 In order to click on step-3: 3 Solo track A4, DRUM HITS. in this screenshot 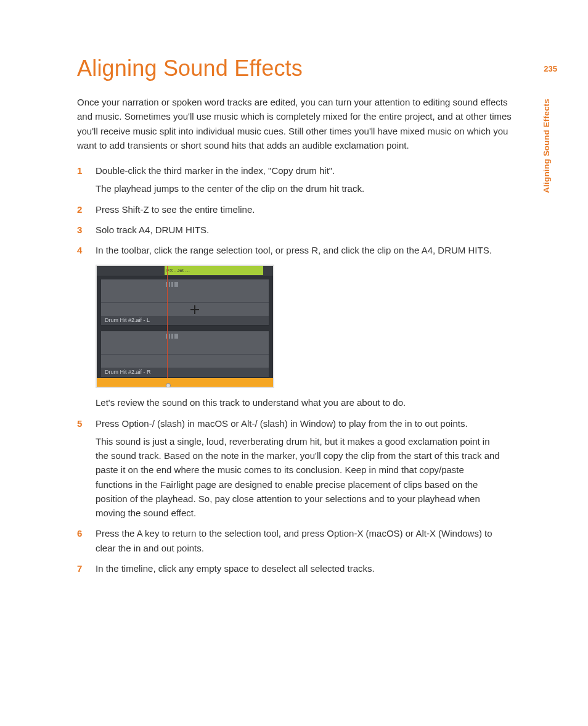, I will do `click(290, 229)`.